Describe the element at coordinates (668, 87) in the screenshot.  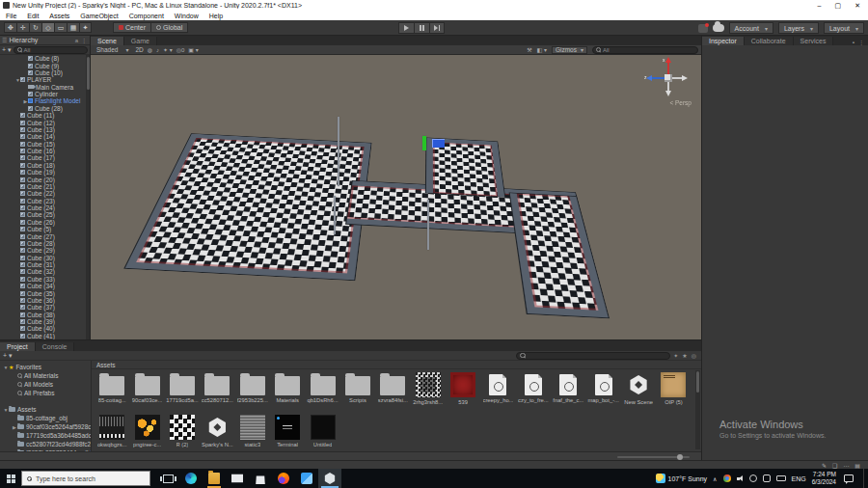
I see `axis-cone` at that location.